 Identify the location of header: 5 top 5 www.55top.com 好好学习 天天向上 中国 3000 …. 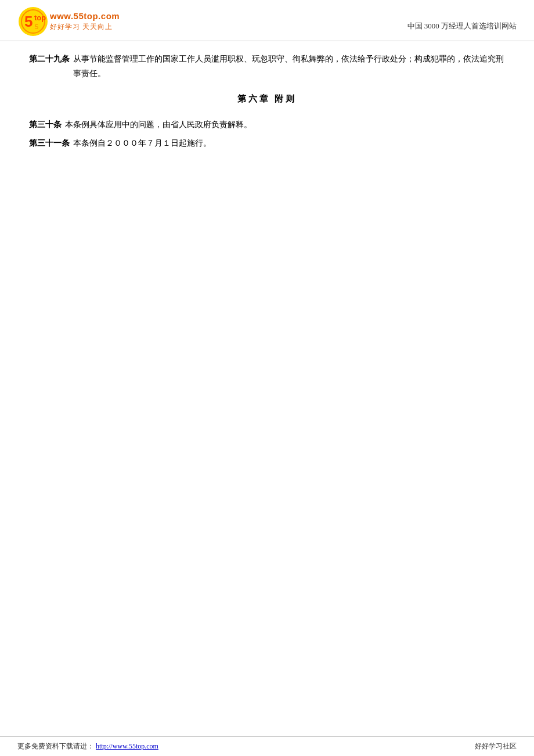
(267, 21).